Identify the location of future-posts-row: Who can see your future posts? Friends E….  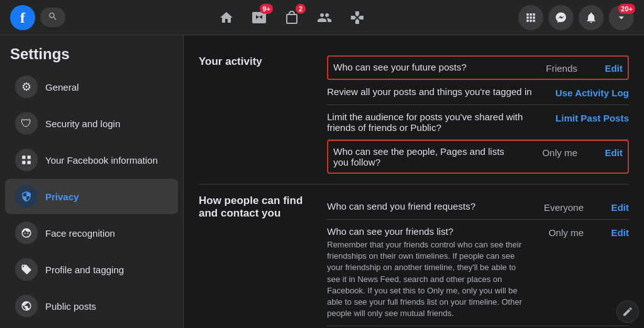
(478, 68).